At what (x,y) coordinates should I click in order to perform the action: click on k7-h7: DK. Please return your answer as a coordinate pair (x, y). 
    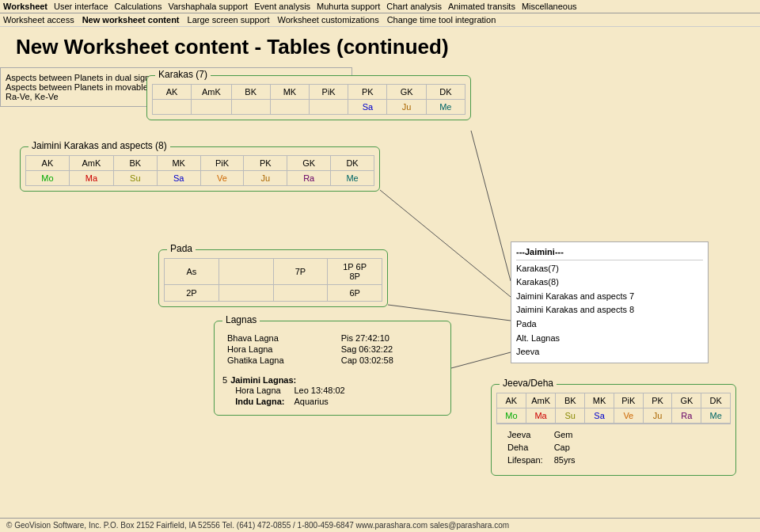
    Looking at the image, I should click on (445, 92).